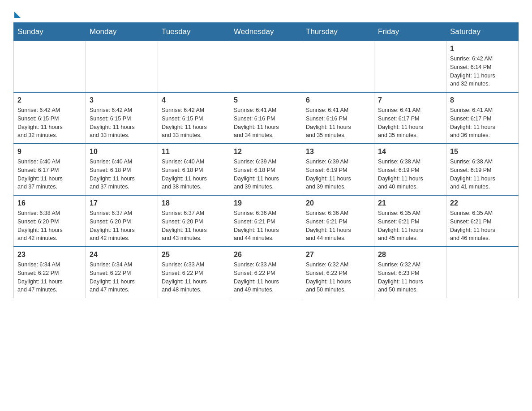 This screenshot has width=532, height=411. I want to click on calendar-cell: 27Sunrise: 6:32 AM Sunset: 6:22 PM Dayli…, so click(339, 272).